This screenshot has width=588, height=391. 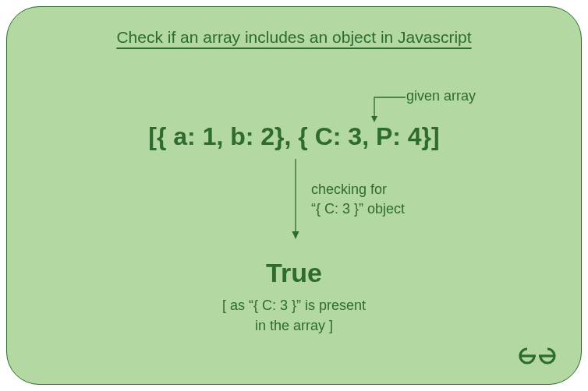 I want to click on given-array-label: given array, so click(x=441, y=97).